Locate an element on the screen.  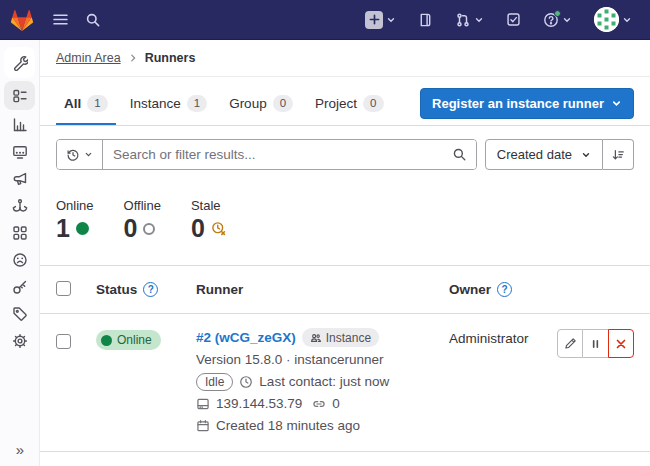
sidebar-item-settings is located at coordinates (20, 340).